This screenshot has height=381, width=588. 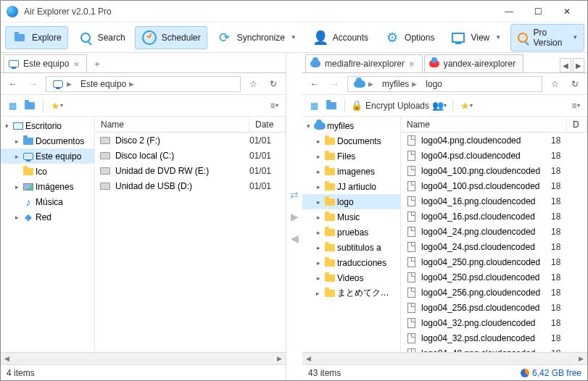 What do you see at coordinates (579, 65) in the screenshot?
I see `tab-scroll-right: ▶` at bounding box center [579, 65].